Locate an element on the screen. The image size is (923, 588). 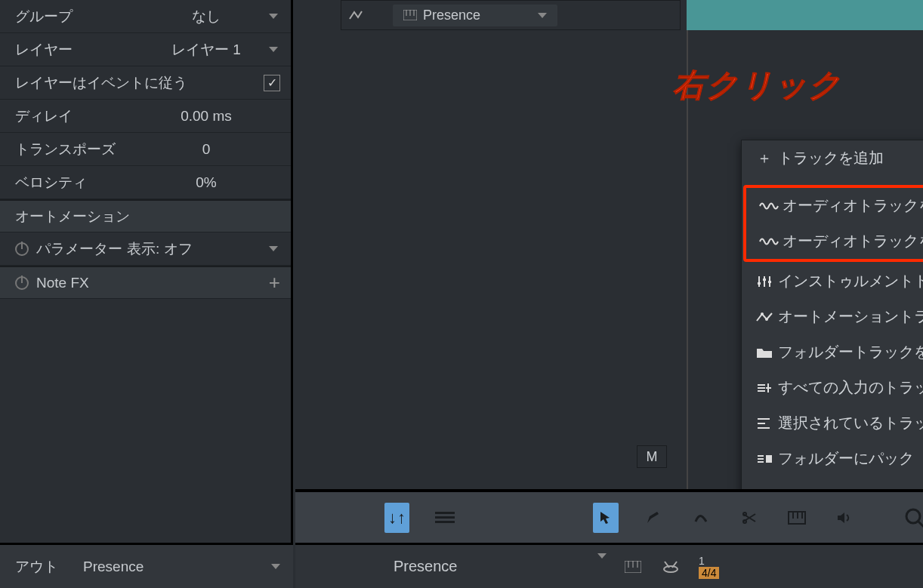
group-value: なし is located at coordinates (206, 17).